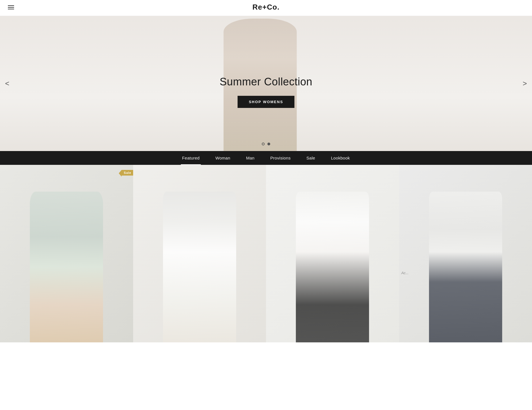 The image size is (532, 410). I want to click on site-header: Re+Co., so click(266, 7).